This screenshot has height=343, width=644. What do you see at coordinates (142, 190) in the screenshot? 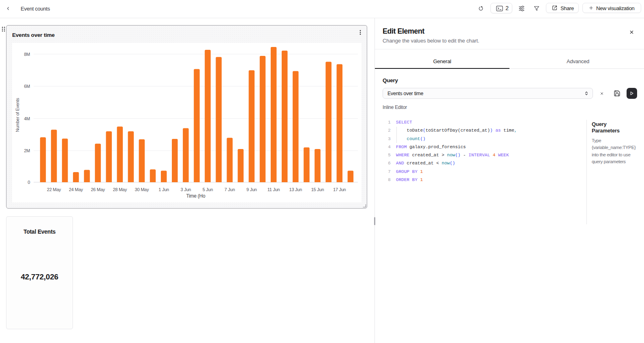
I see `svg-text: 30 May` at bounding box center [142, 190].